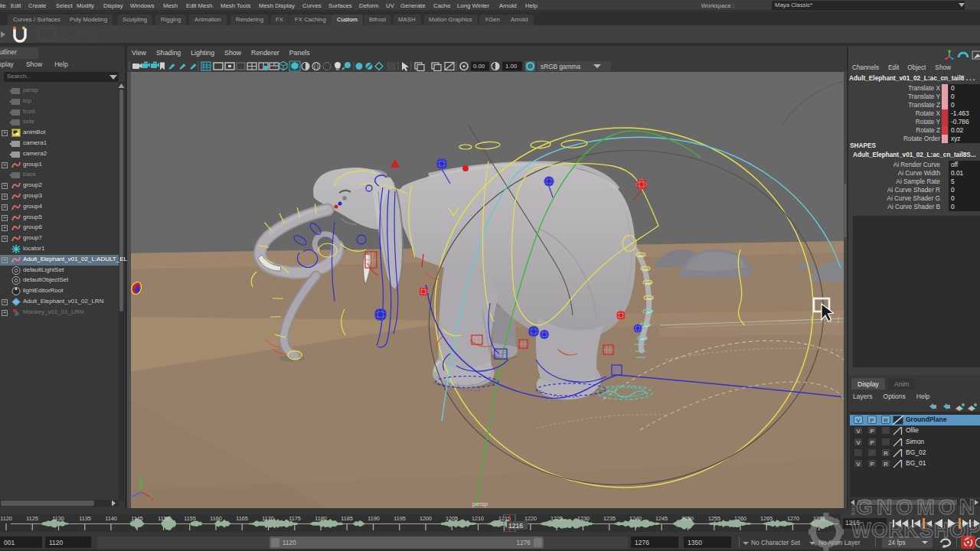  Describe the element at coordinates (662, 519) in the screenshot. I see `svg-text: 1245` at that location.